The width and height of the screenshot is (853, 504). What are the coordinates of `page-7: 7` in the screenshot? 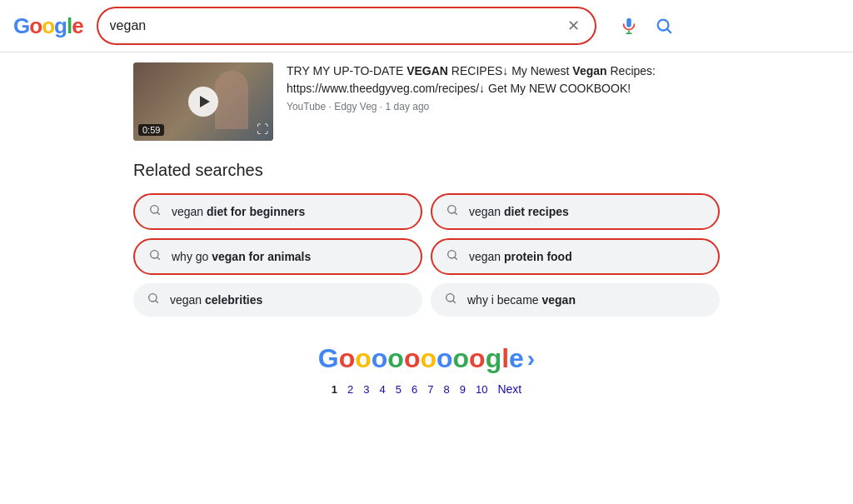 It's located at (430, 390).